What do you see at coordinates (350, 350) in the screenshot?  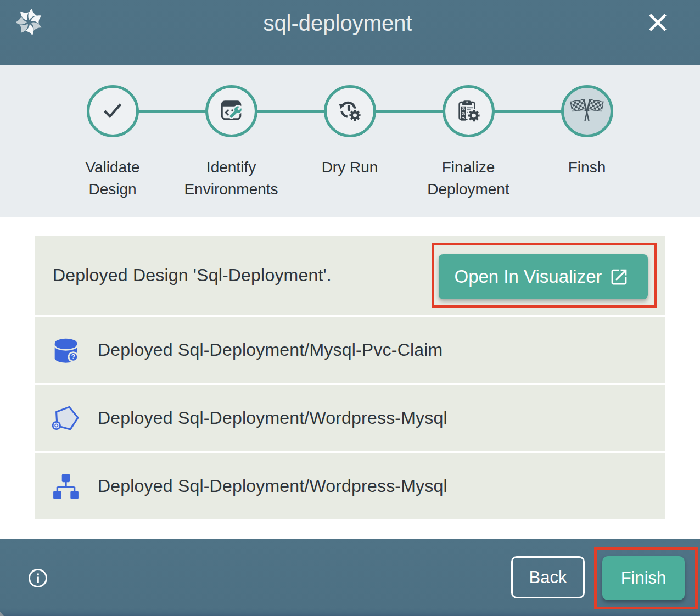 I see `deployed-component-row: ? Deployed Sql-Deployment/Mysql-Pvc-Clai…` at bounding box center [350, 350].